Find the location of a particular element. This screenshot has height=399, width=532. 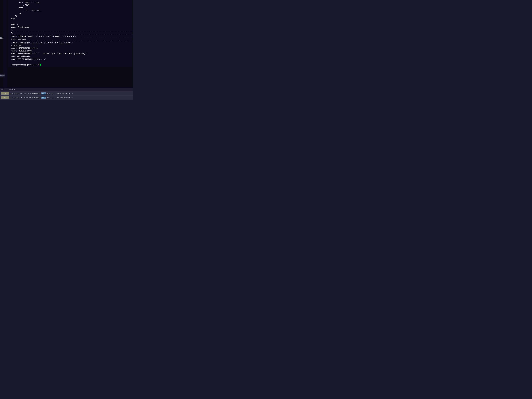

code-line-export-prompt: export PROMPT_COMMAND="history -a" is located at coordinates (72, 59).